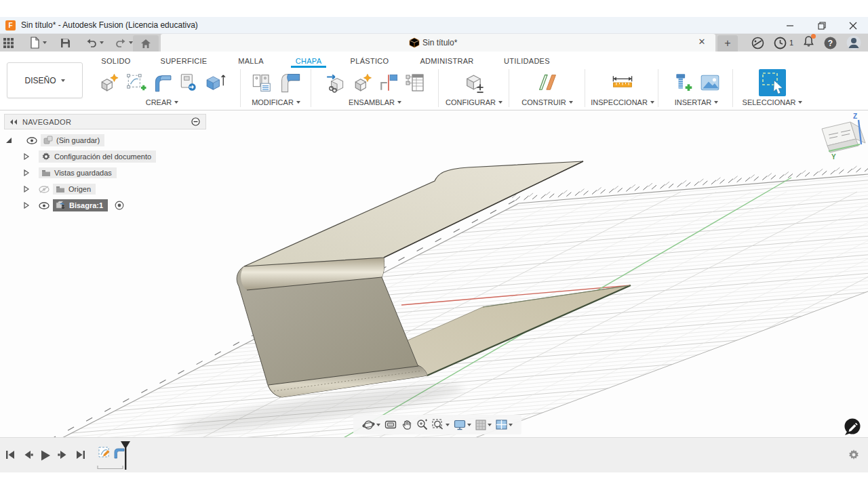 The image size is (868, 488). What do you see at coordinates (784, 43) in the screenshot?
I see `job-status-button: 1` at bounding box center [784, 43].